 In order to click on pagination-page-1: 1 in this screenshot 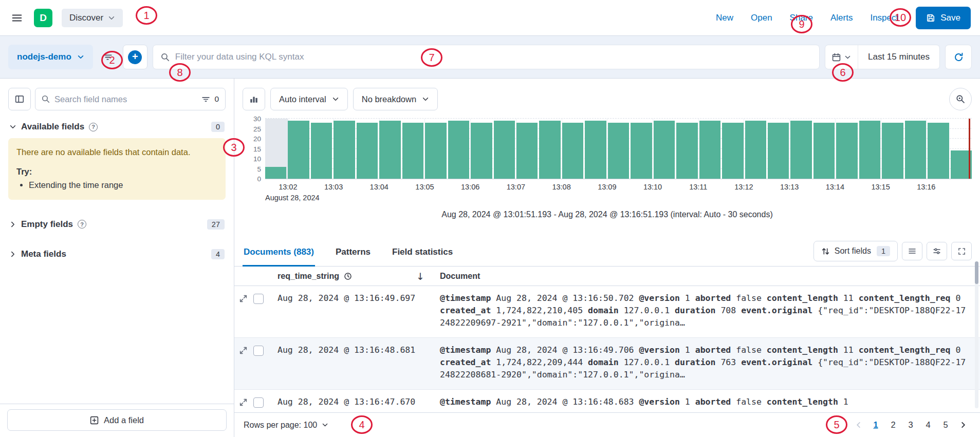, I will do `click(876, 425)`.